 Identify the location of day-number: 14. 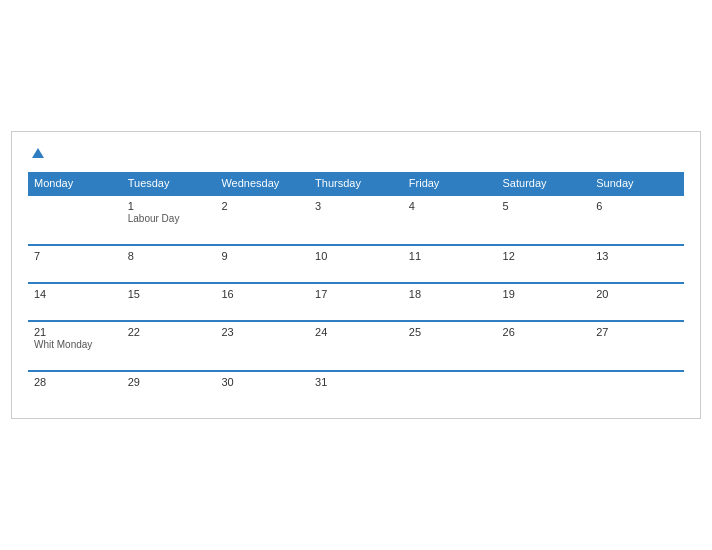
(75, 294).